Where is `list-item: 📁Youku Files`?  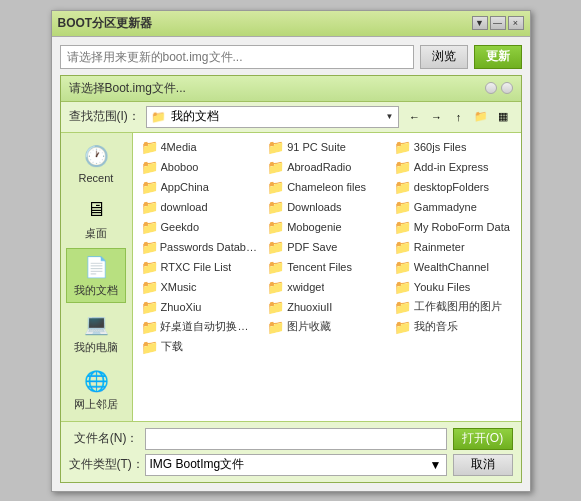
list-item: 📁Youku Files is located at coordinates (454, 287).